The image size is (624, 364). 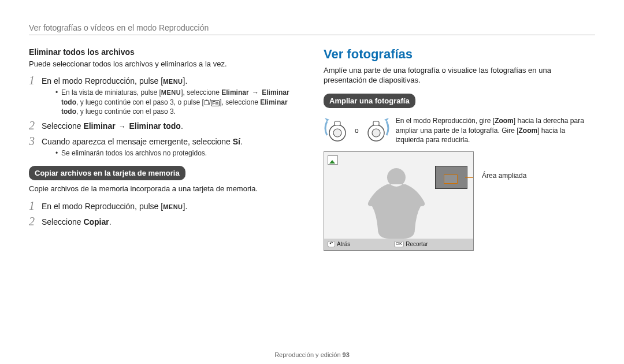 What do you see at coordinates (107, 173) in the screenshot?
I see `copy-pill: Copiar archivos en la tarjeta de memoria` at bounding box center [107, 173].